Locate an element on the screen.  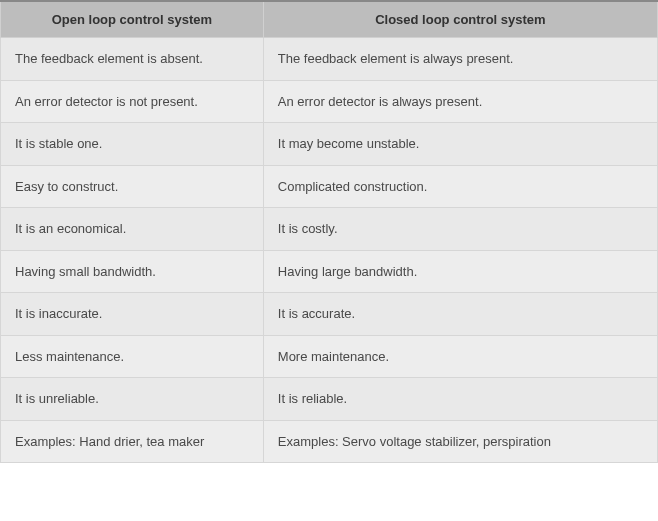
cell-closed: It is reliable. is located at coordinates (460, 400).